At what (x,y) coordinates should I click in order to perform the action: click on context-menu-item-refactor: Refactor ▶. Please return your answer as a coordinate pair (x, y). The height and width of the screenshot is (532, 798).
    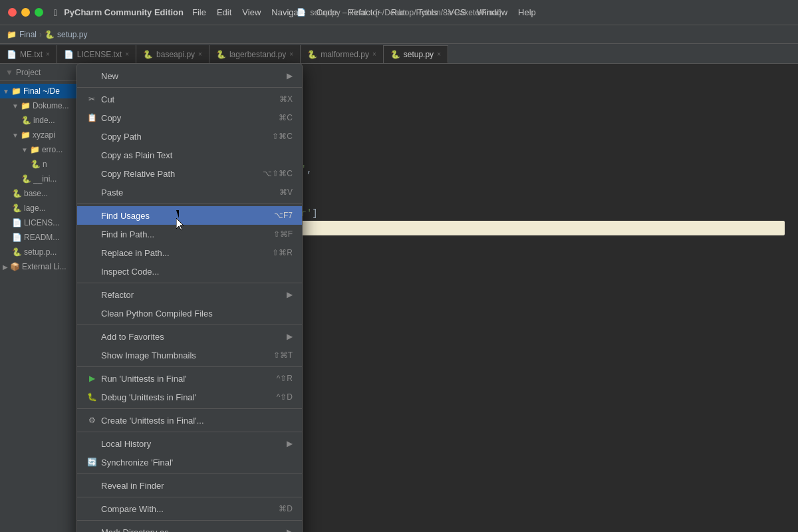
    Looking at the image, I should click on (190, 295).